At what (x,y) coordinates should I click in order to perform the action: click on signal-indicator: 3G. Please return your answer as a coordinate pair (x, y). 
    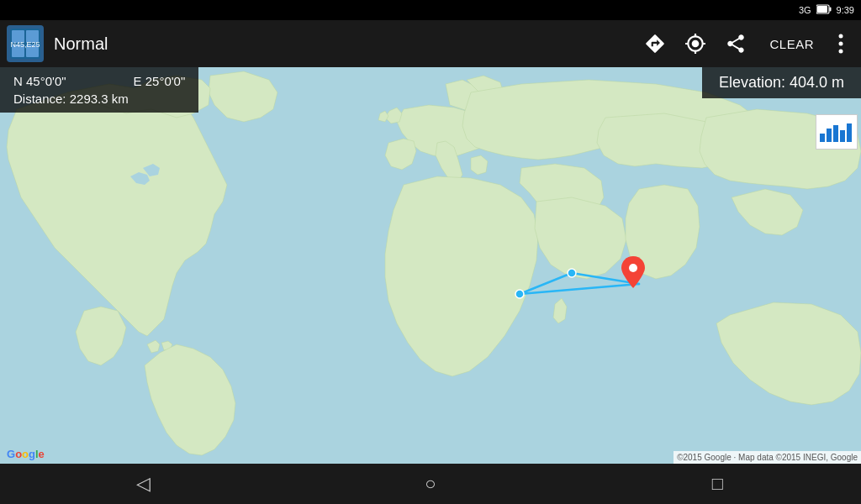
    Looking at the image, I should click on (806, 10).